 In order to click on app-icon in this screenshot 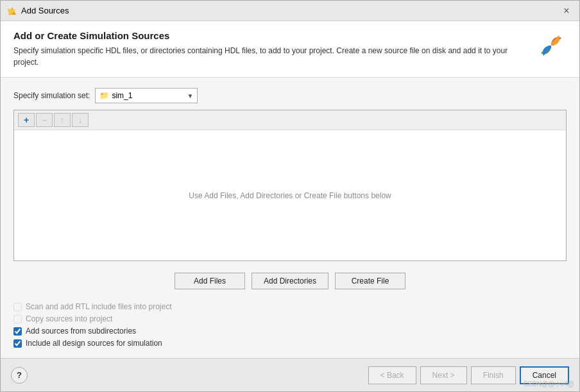, I will do `click(12, 11)`.